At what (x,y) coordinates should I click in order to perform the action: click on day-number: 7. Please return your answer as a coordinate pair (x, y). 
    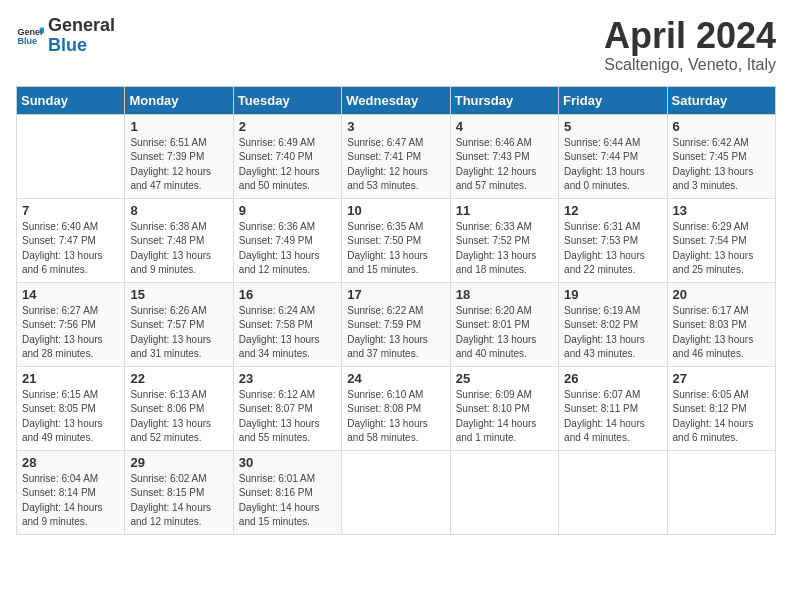
    Looking at the image, I should click on (70, 210).